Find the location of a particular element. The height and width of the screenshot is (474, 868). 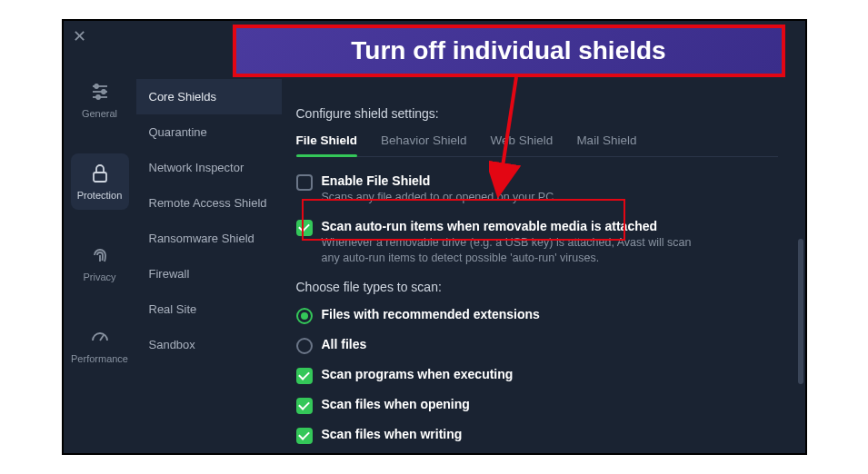

radio-recommended-label: Files with recommended extensions is located at coordinates (431, 314).